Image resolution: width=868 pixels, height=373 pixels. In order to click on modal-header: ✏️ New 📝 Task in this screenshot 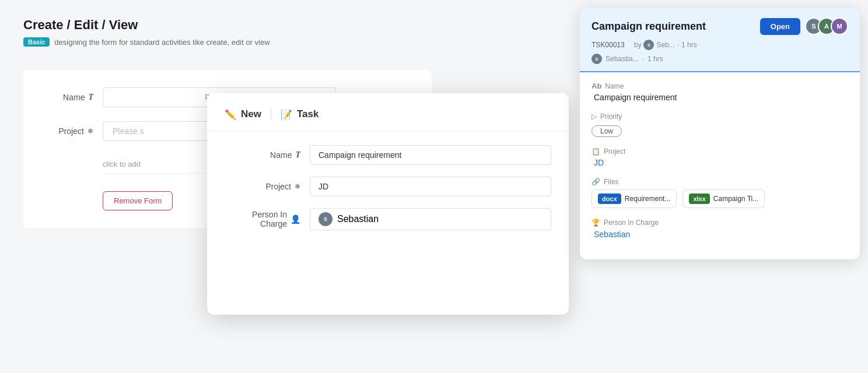, I will do `click(388, 112)`.